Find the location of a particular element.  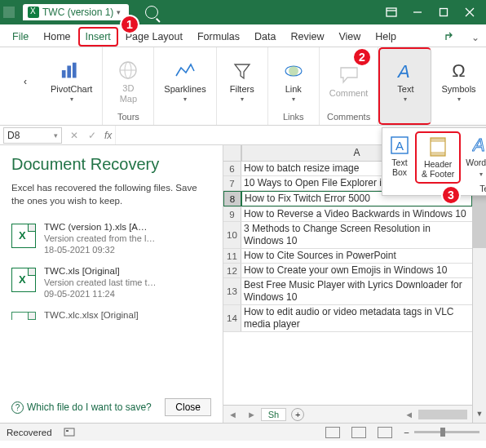

wordart-option: A WordArt ▾ is located at coordinates (473, 157).